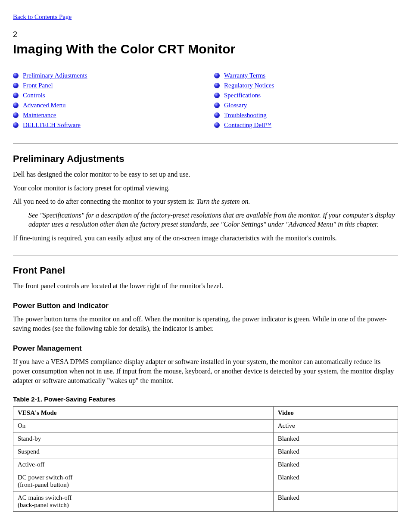  I want to click on section-heading-front-panel: Front Panel, so click(206, 271).